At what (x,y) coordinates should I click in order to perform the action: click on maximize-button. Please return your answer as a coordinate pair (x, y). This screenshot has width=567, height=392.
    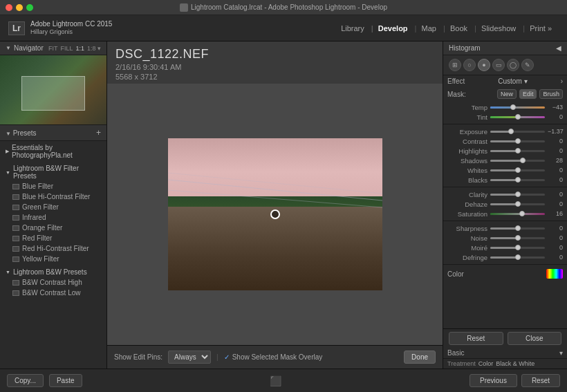
    Looking at the image, I should click on (30, 8).